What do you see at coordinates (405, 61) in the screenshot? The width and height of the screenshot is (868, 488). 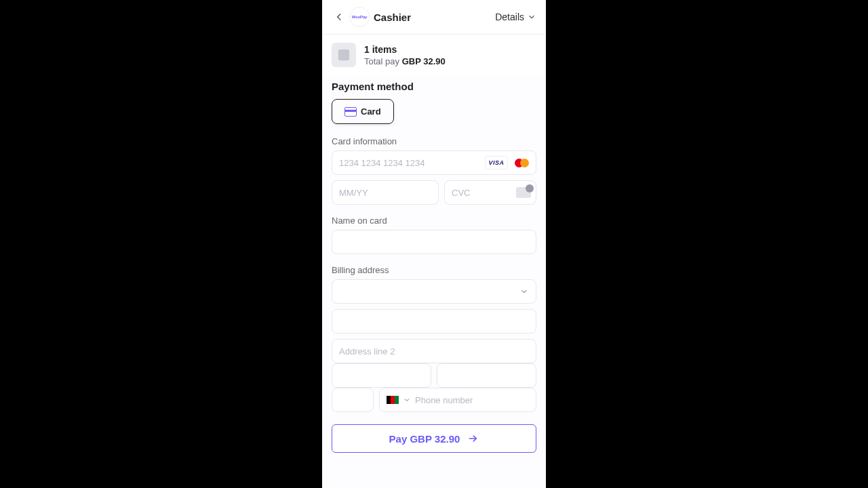 I see `total-line: Total pay GBP 32.90` at bounding box center [405, 61].